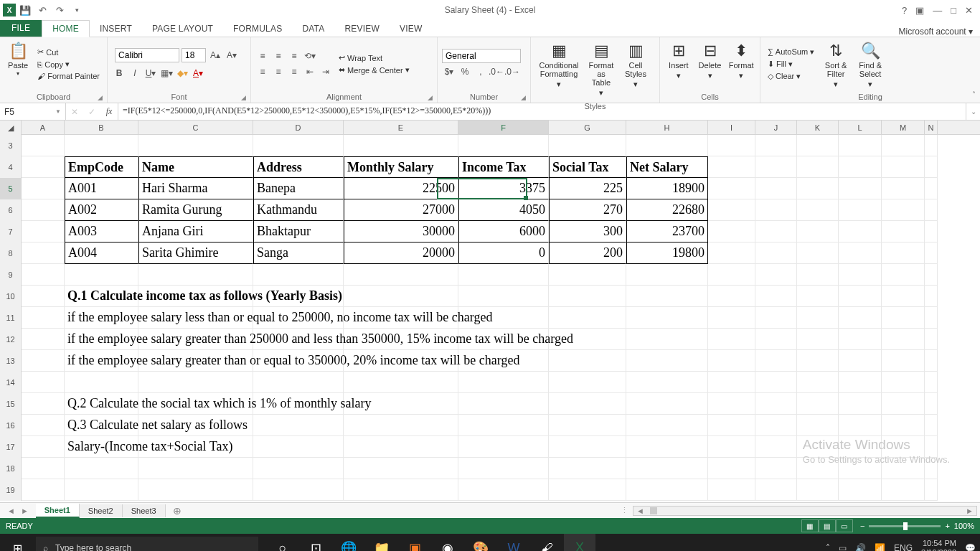 This screenshot has height=551, width=980. What do you see at coordinates (836, 65) in the screenshot?
I see `sort-filter-button: ⇅Sort & Filter▾` at bounding box center [836, 65].